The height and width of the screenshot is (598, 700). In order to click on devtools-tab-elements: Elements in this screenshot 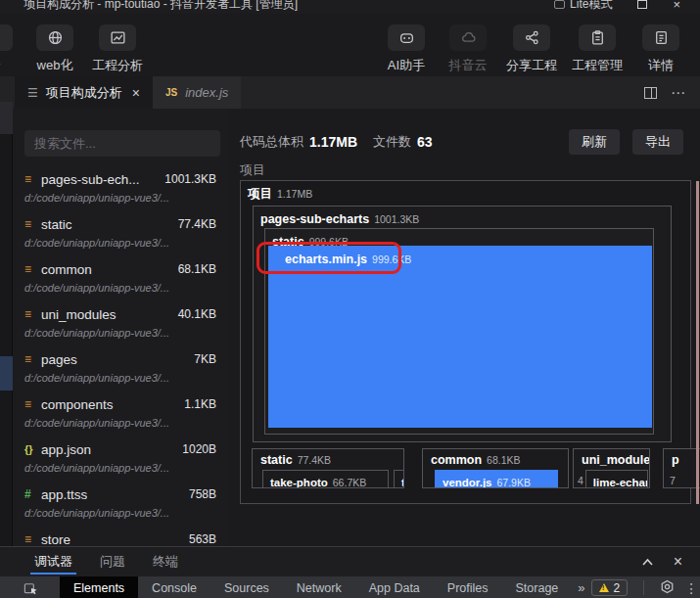, I will do `click(99, 587)`.